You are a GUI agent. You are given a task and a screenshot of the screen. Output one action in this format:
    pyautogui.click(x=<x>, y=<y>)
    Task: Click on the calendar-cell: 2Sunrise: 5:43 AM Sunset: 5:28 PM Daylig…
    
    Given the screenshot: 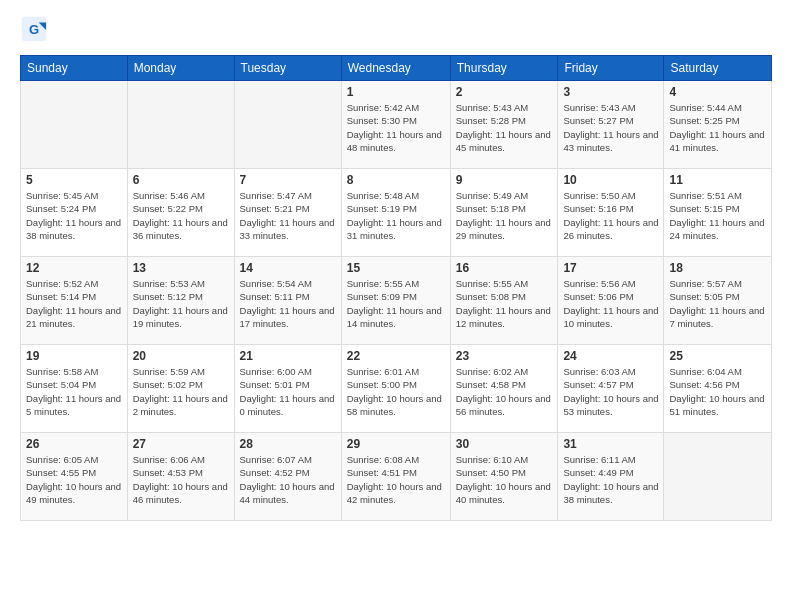 What is the action you would take?
    pyautogui.click(x=504, y=125)
    